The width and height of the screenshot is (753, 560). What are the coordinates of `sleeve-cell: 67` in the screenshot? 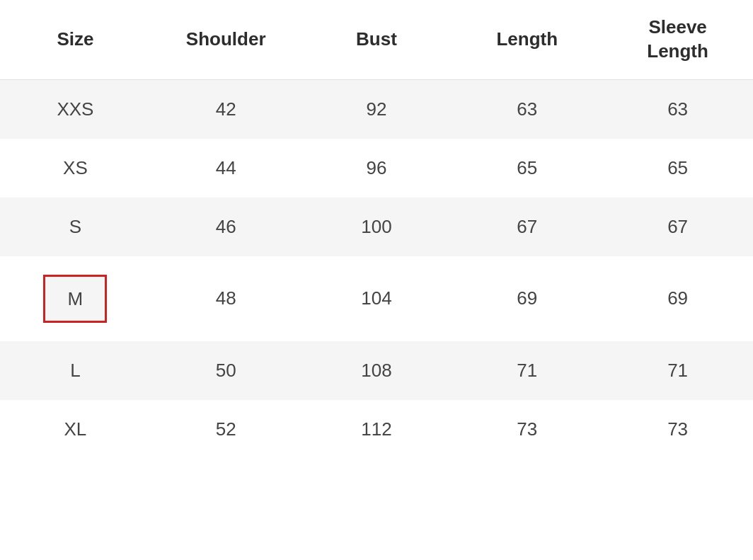 It's located at (678, 227).